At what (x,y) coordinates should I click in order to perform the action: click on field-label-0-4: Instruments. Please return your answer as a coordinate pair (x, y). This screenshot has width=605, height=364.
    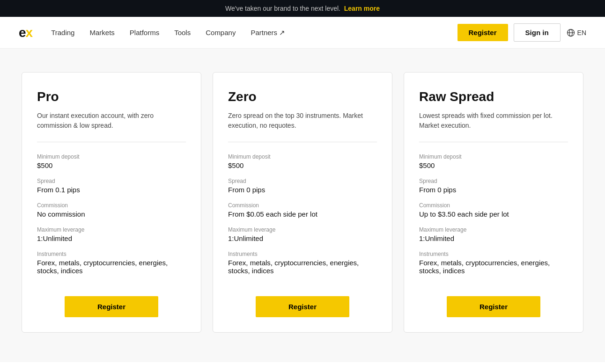
    Looking at the image, I should click on (111, 254).